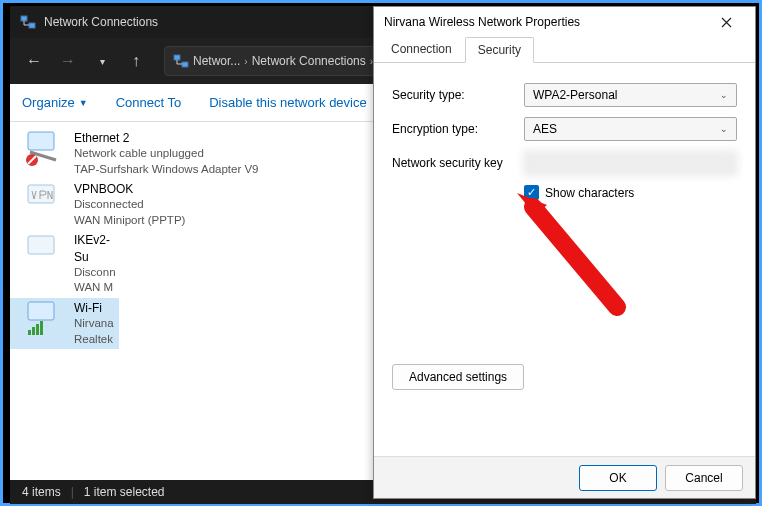  What do you see at coordinates (564, 50) in the screenshot?
I see `tab-strip: Connection Security` at bounding box center [564, 50].